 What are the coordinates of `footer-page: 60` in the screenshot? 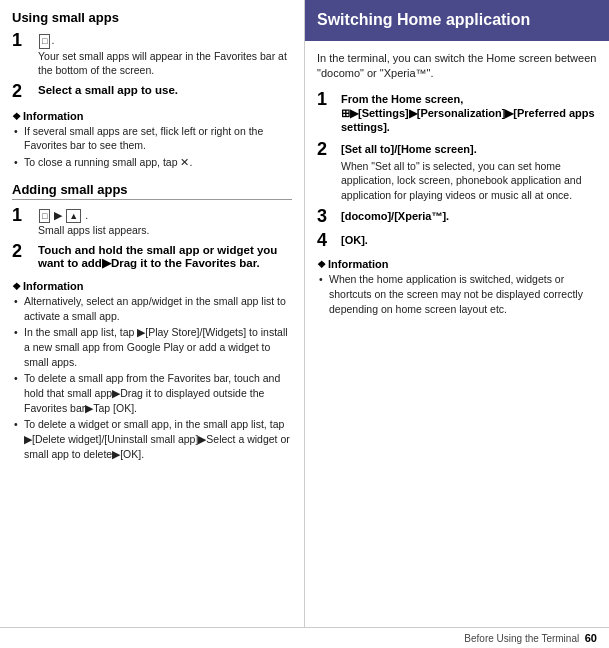 It's located at (591, 638).